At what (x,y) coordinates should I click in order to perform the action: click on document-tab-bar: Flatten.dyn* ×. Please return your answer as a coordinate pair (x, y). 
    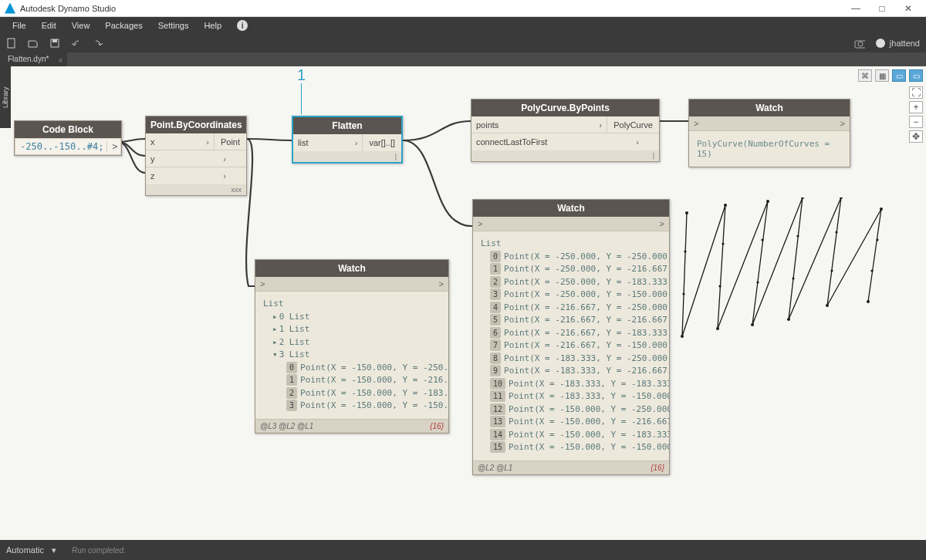
    Looking at the image, I should click on (463, 59).